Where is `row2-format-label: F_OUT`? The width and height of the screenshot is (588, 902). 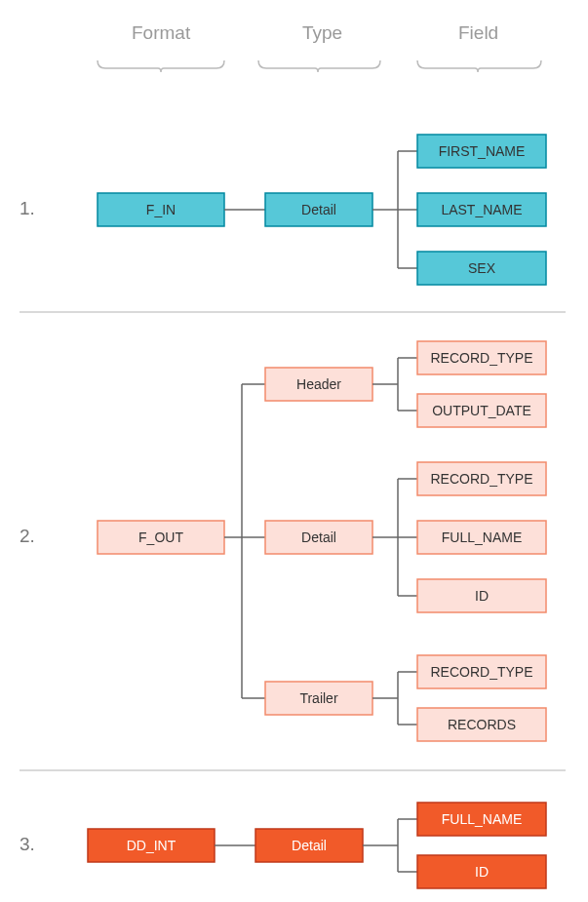
row2-format-label: F_OUT is located at coordinates (161, 537).